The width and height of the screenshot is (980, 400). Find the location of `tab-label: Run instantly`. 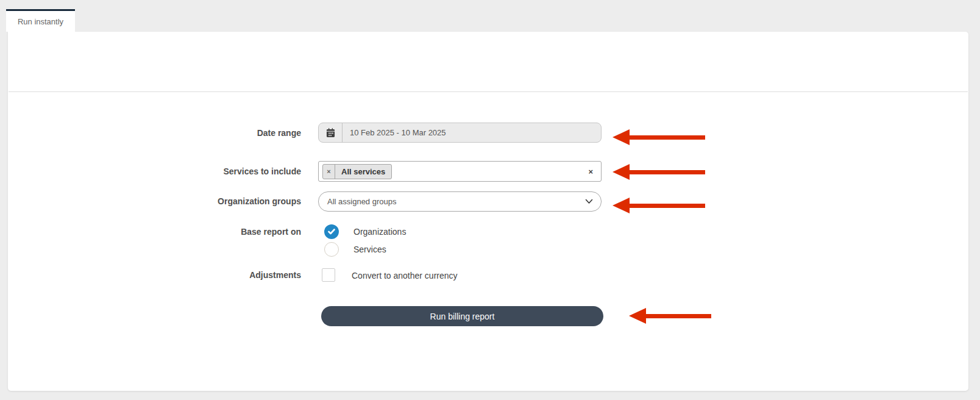

tab-label: Run instantly is located at coordinates (40, 22).